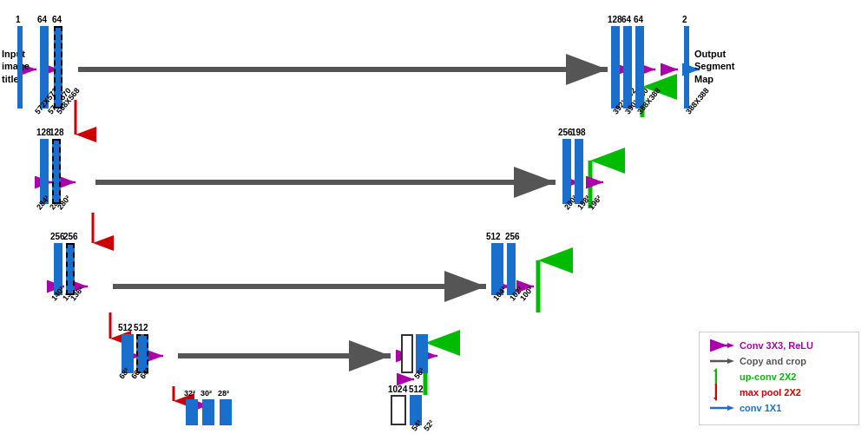 This screenshot has height=434, width=868. I want to click on label-r0-64a: 64, so click(42, 19).